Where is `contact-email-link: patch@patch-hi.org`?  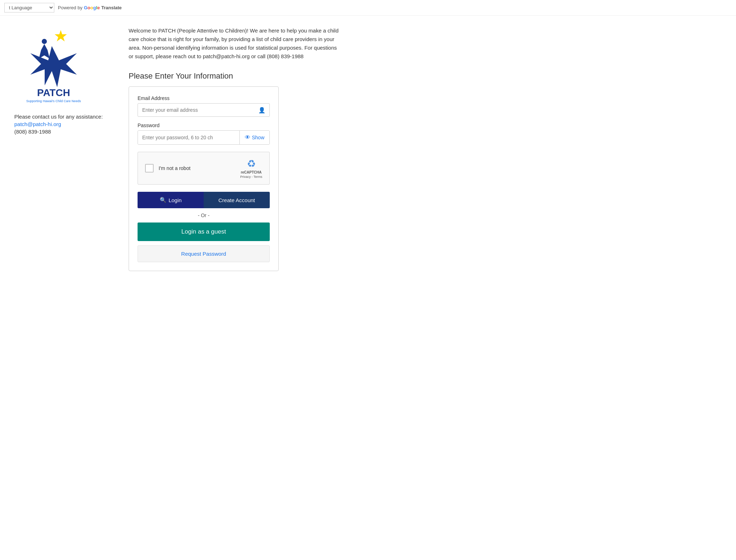 contact-email-link: patch@patch-hi.org is located at coordinates (59, 124).